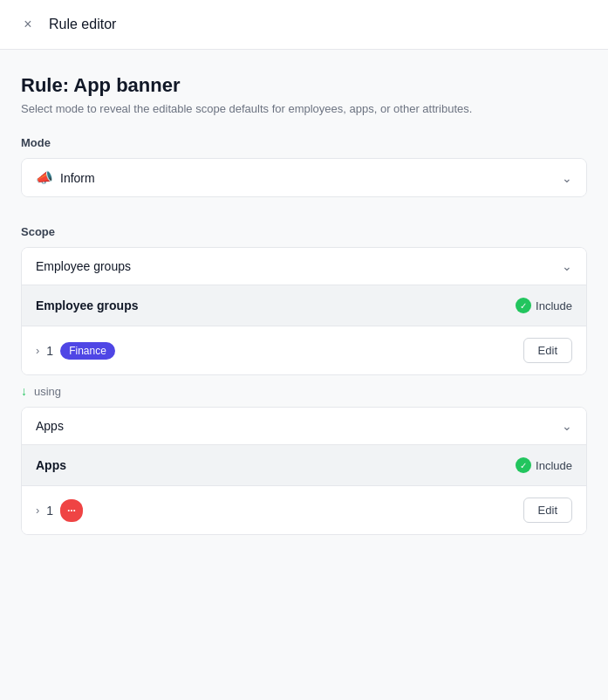  Describe the element at coordinates (78, 178) in the screenshot. I see `mode-value: Inform` at that location.